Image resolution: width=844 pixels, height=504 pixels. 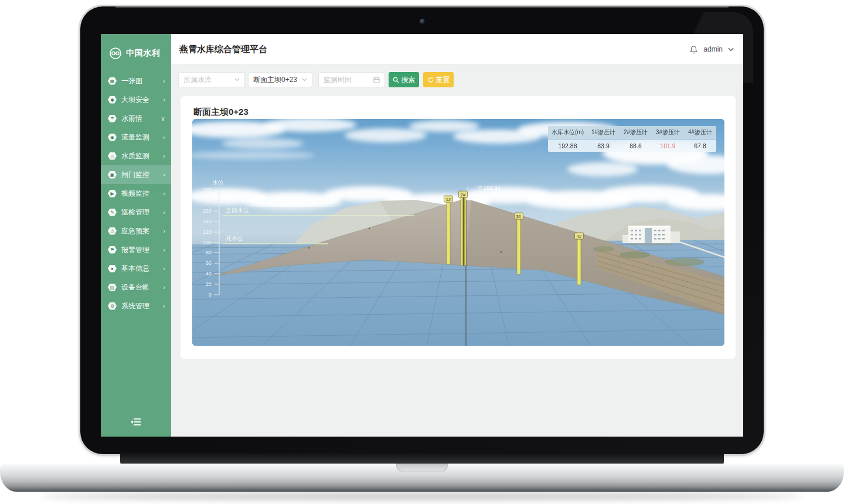 What do you see at coordinates (430, 80) in the screenshot?
I see `refresh-icon` at bounding box center [430, 80].